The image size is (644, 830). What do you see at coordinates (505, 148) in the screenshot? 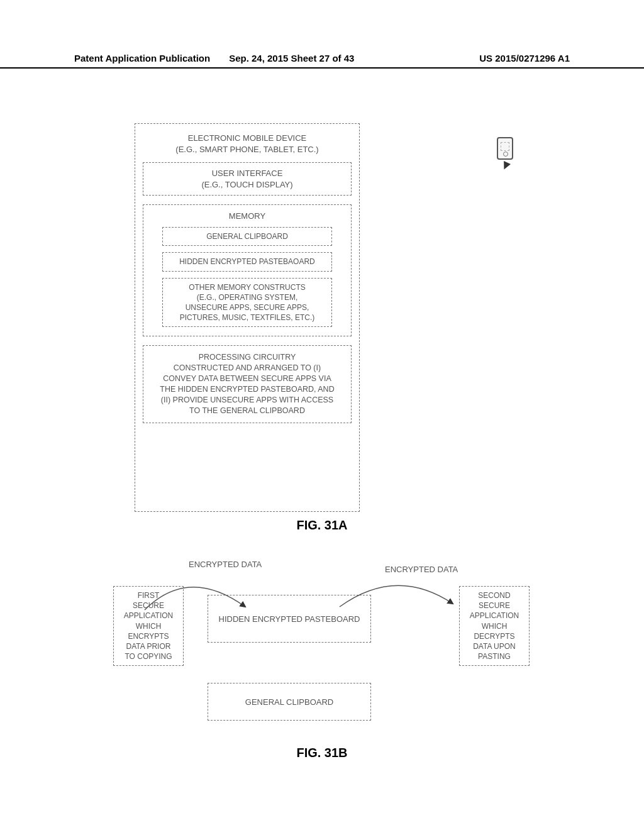
I see `phone-icon` at bounding box center [505, 148].